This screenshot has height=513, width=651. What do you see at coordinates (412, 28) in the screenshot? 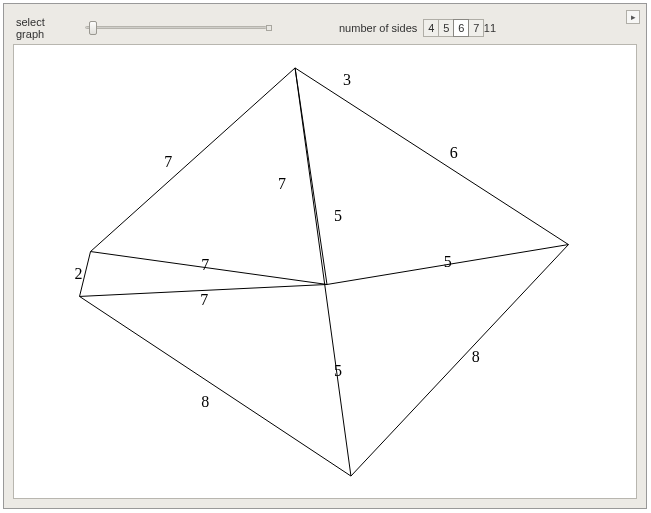
I see `number-of-sides-control: number of sides 4567` at bounding box center [412, 28].